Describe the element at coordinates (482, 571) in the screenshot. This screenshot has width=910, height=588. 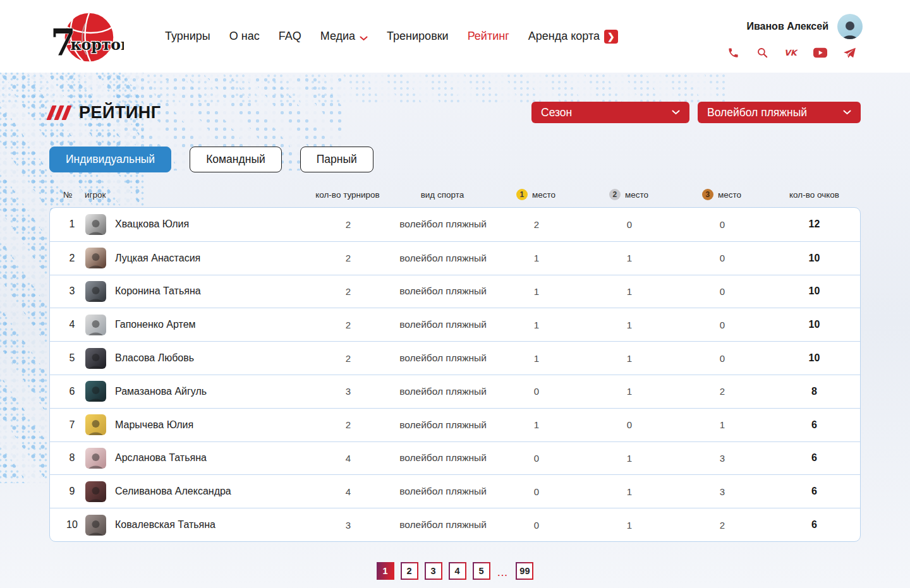
I see `page-button-5: 5` at that location.